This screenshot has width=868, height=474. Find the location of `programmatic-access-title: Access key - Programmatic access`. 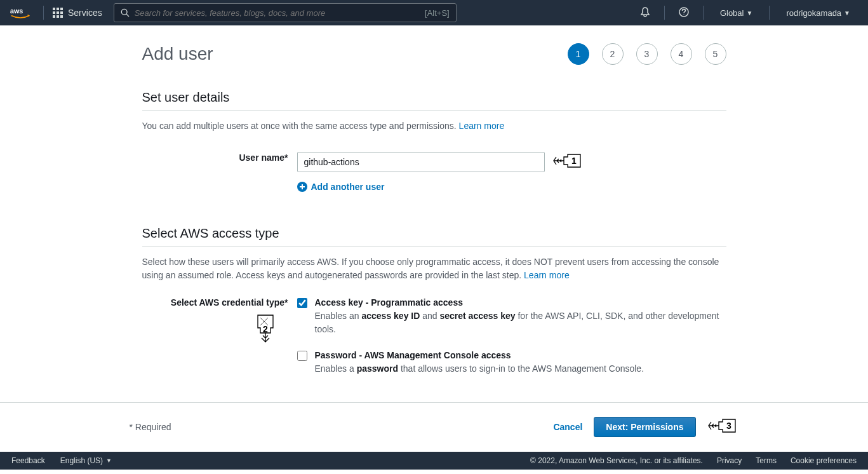

programmatic-access-title: Access key - Programmatic access is located at coordinates (521, 302).